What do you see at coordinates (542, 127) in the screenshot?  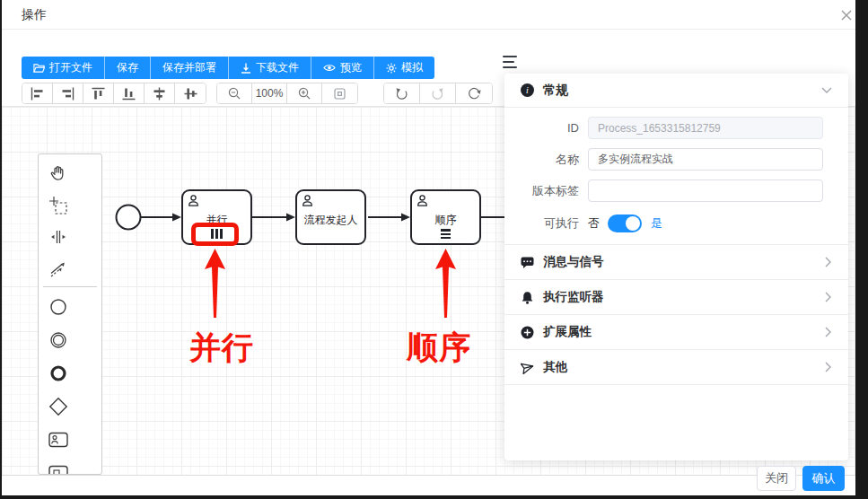 I see `id-field-label: ID` at bounding box center [542, 127].